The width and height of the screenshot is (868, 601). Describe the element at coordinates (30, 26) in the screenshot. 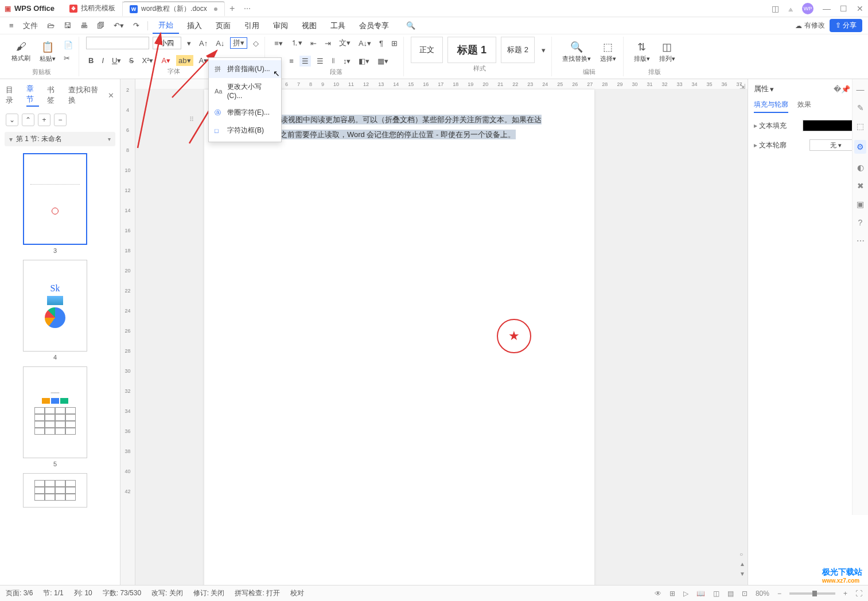

I see `file-menu: 文件` at that location.